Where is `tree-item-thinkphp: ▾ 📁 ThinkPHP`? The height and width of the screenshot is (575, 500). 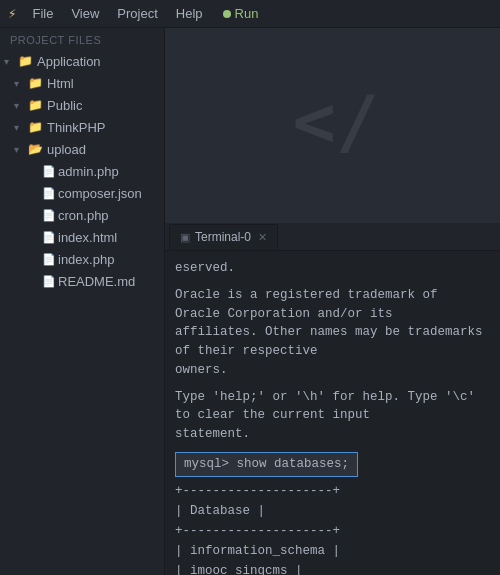
tree-item-thinkphp: ▾ 📁 ThinkPHP is located at coordinates (82, 127).